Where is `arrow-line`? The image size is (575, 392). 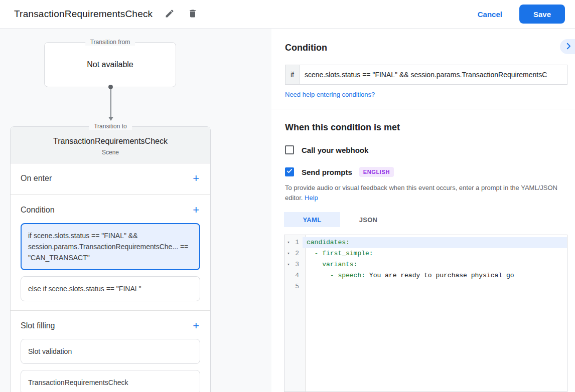
arrow-line is located at coordinates (111, 103).